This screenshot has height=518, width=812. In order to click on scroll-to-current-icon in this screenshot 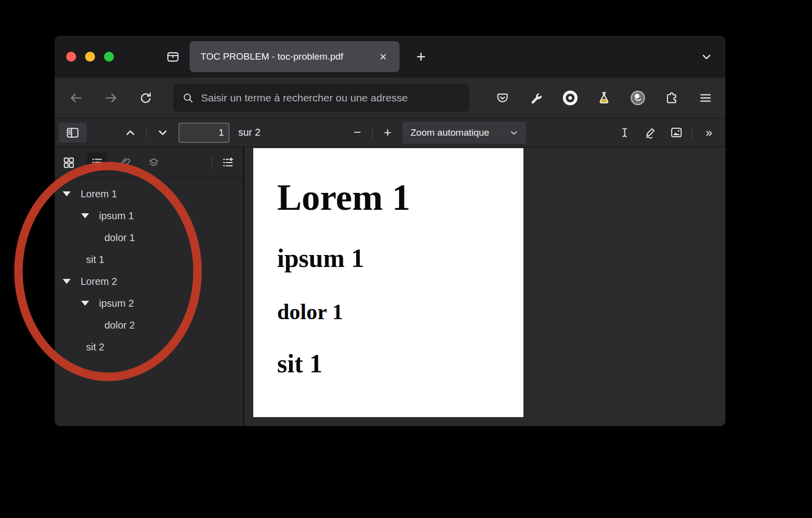, I will do `click(228, 163)`.